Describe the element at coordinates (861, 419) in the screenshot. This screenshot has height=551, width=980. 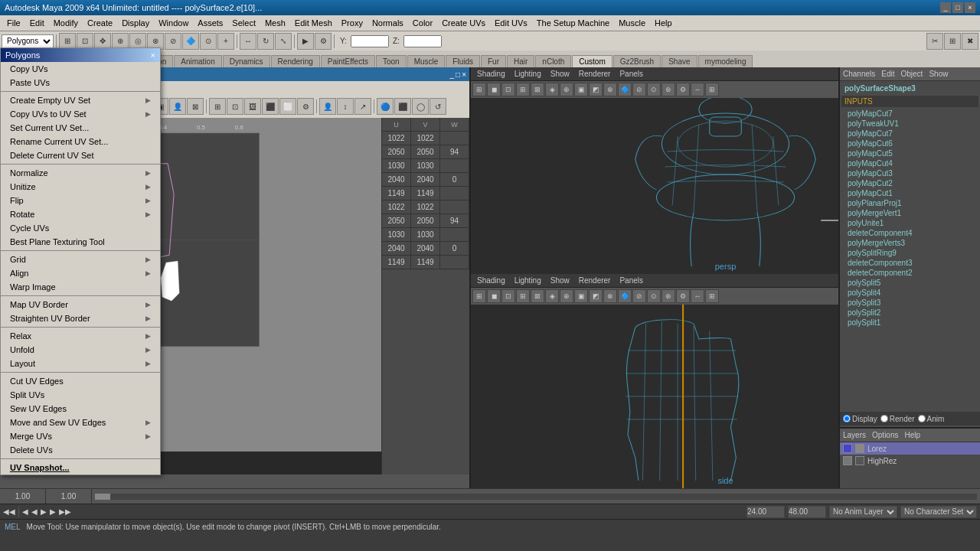
I see `display-radio-label: Display` at that location.